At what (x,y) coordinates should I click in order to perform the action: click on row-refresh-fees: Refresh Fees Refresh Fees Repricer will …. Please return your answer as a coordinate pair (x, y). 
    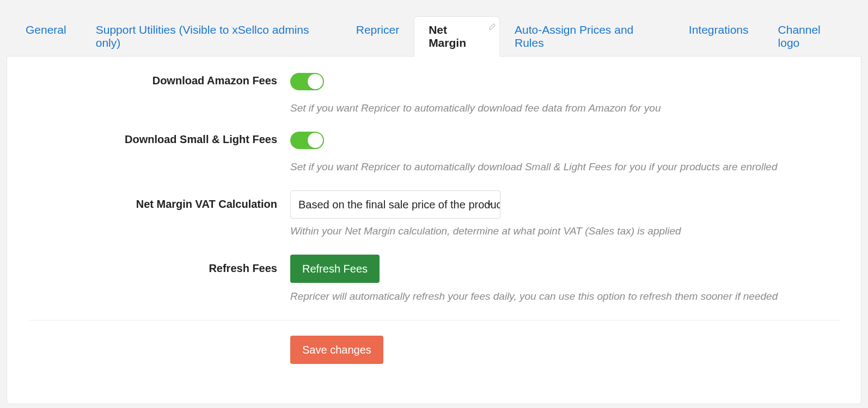
    Looking at the image, I should click on (434, 279).